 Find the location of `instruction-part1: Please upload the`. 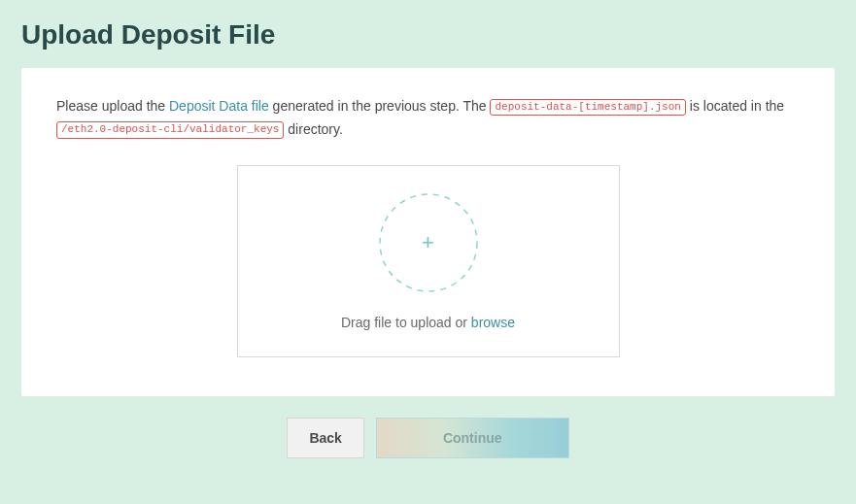

instruction-part1: Please upload the is located at coordinates (113, 106).